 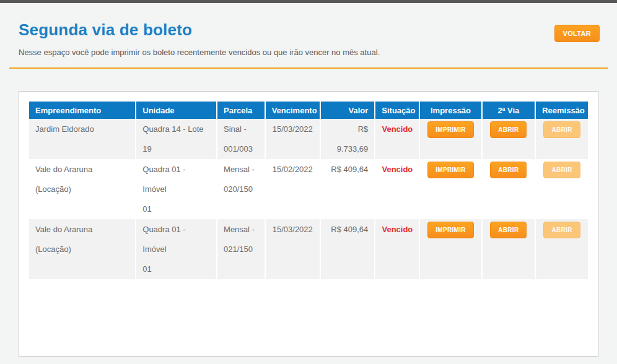 I want to click on cell-parcela: Mensal - 021/150, so click(x=241, y=249).